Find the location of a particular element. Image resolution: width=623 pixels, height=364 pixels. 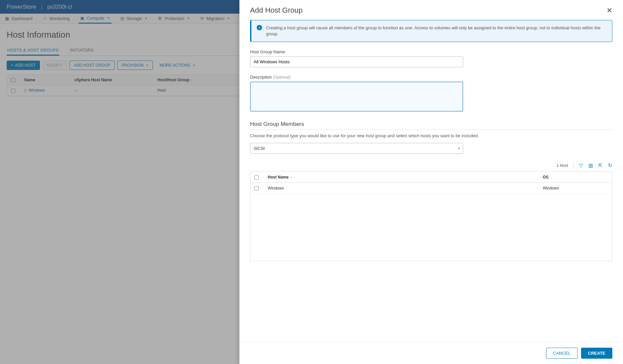

refresh-icon: ↻ is located at coordinates (610, 166).